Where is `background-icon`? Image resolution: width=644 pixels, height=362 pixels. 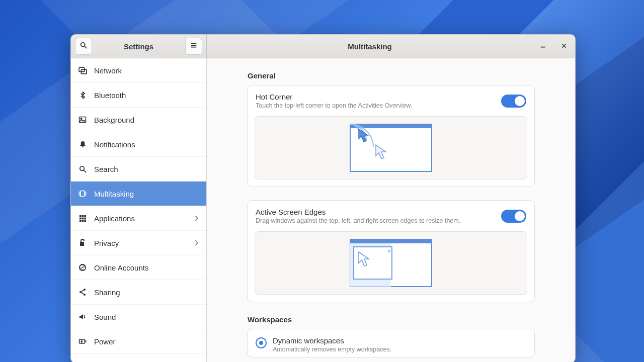 background-icon is located at coordinates (83, 120).